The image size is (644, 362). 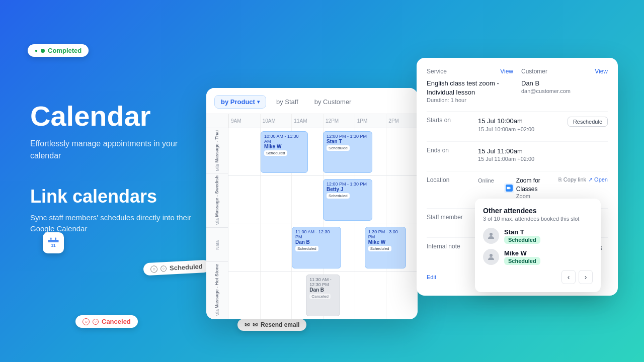 What do you see at coordinates (323, 296) in the screenshot?
I see `appt-dan-b-canceled: 11:30 AM - 12:30 PM Dan B Canceled` at bounding box center [323, 296].